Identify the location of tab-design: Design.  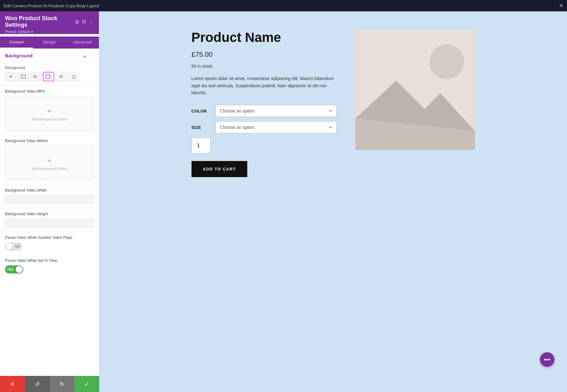
(50, 43).